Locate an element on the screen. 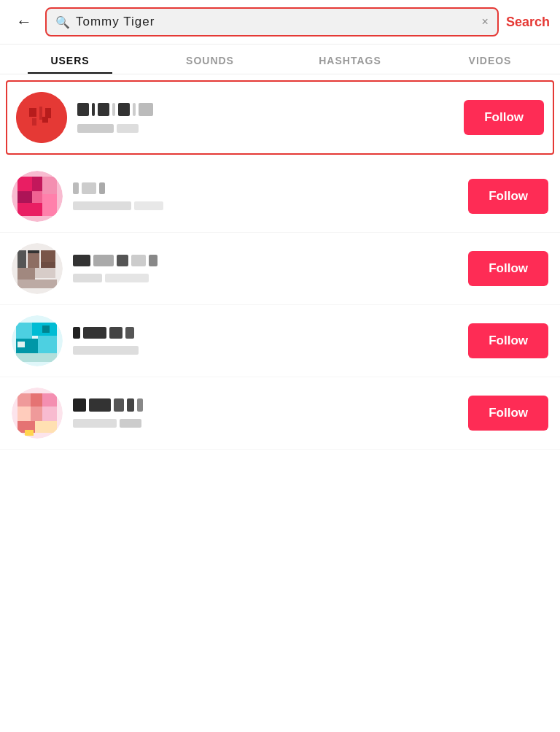  tab-hashtags: HASHTAGS is located at coordinates (350, 59).